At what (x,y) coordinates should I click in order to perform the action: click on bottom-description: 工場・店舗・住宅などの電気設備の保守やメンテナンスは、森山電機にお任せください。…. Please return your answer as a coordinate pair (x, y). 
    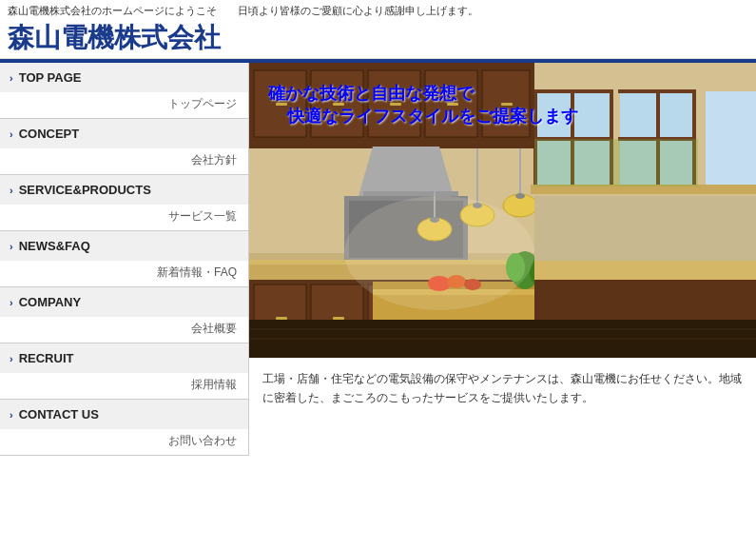
    Looking at the image, I should click on (502, 388).